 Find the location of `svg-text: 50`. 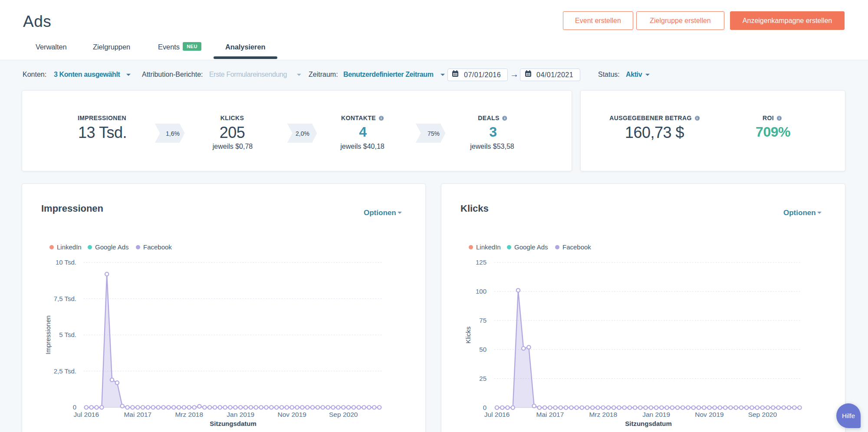

svg-text: 50 is located at coordinates (483, 350).